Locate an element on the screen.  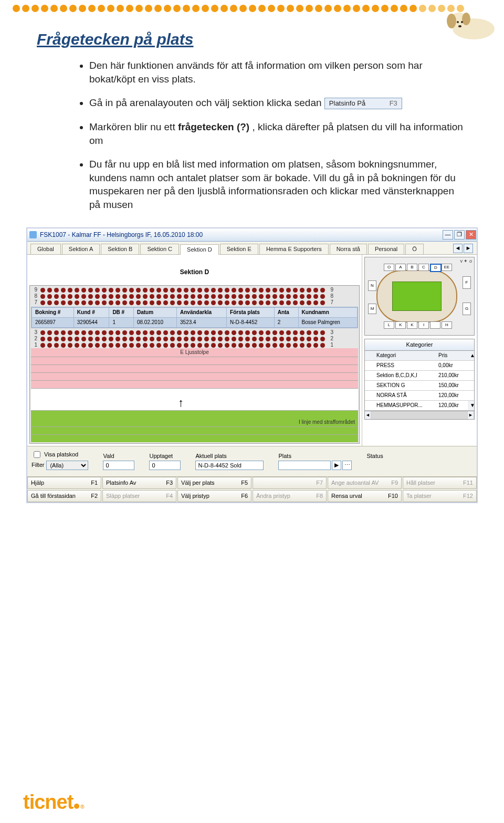
fn-f3: Platsinfo AvF3 is located at coordinates (140, 483).